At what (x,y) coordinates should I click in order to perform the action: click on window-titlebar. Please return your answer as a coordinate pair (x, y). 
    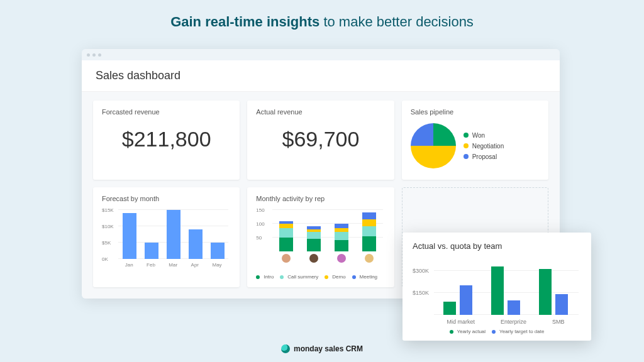
    Looking at the image, I should click on (321, 55).